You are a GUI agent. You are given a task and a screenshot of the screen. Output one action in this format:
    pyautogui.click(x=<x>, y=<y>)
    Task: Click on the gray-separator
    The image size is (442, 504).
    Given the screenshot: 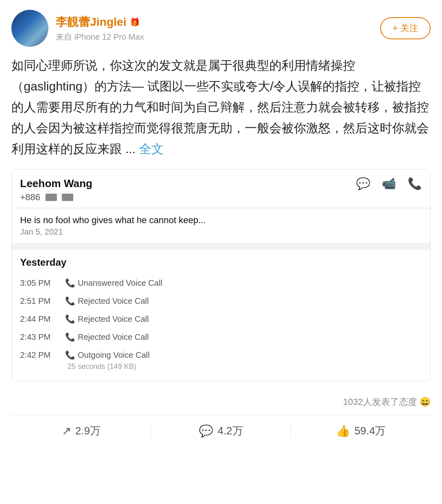 What is the action you would take?
    pyautogui.click(x=221, y=247)
    